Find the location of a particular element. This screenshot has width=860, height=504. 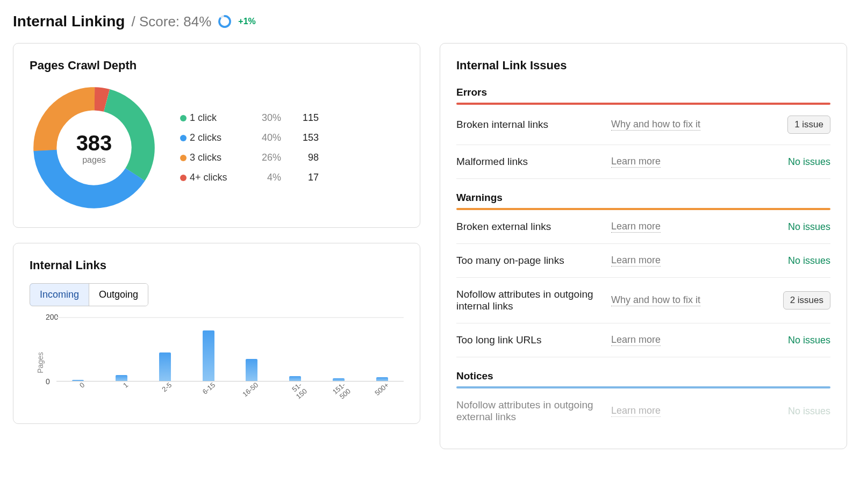

page-header: Internal Linking / Score: 84% +1% is located at coordinates (430, 21).